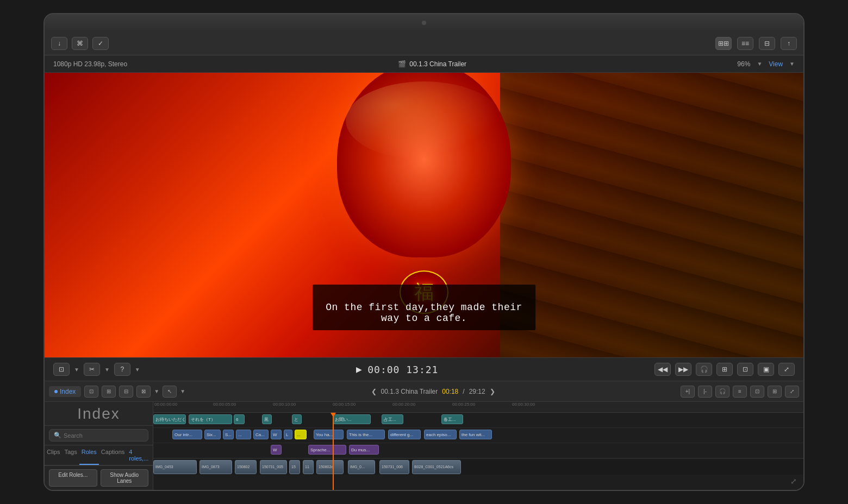  I want to click on search-input, so click(103, 436).